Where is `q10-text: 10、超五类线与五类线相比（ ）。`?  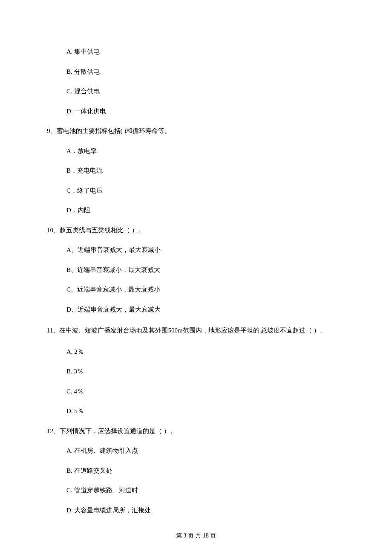 q10-text: 10、超五类线与五类线相比（ ）。 is located at coordinates (196, 230).